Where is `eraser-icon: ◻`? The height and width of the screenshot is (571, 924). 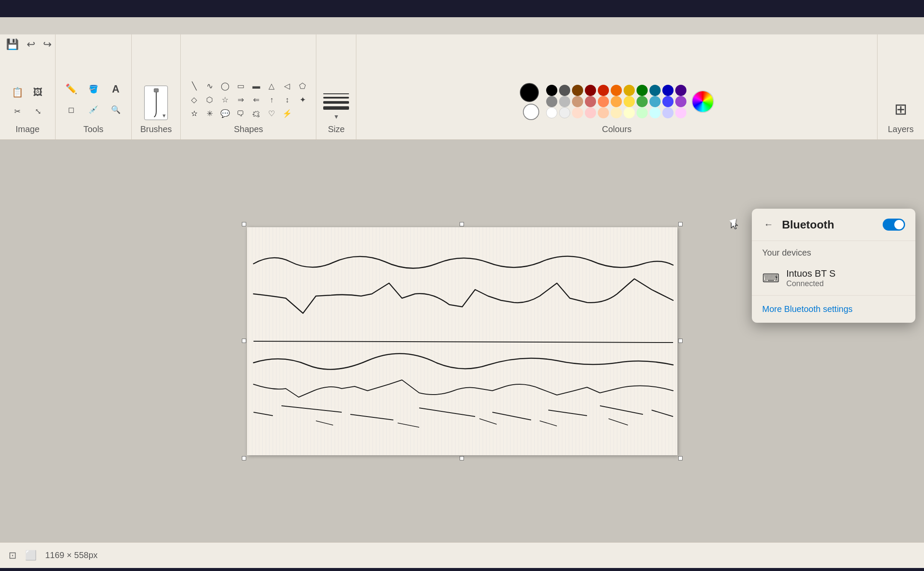
eraser-icon: ◻ is located at coordinates (71, 110).